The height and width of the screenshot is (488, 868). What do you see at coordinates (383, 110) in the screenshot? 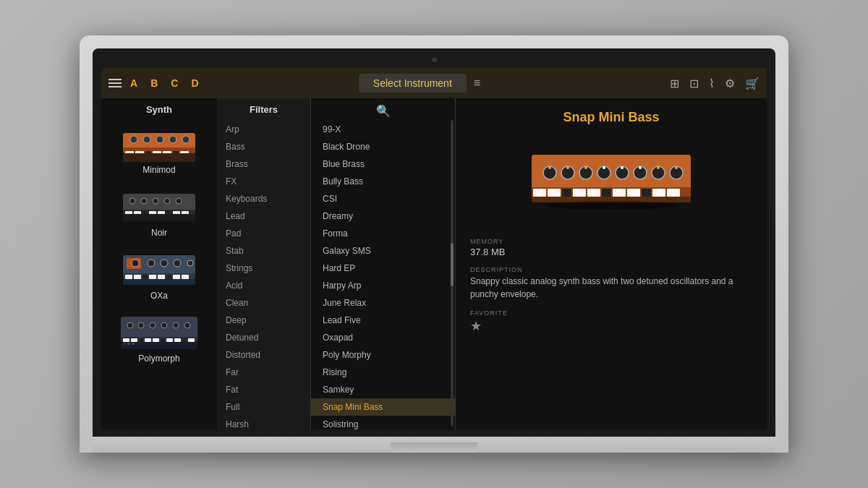
I see `presets-search: 🔍` at bounding box center [383, 110].